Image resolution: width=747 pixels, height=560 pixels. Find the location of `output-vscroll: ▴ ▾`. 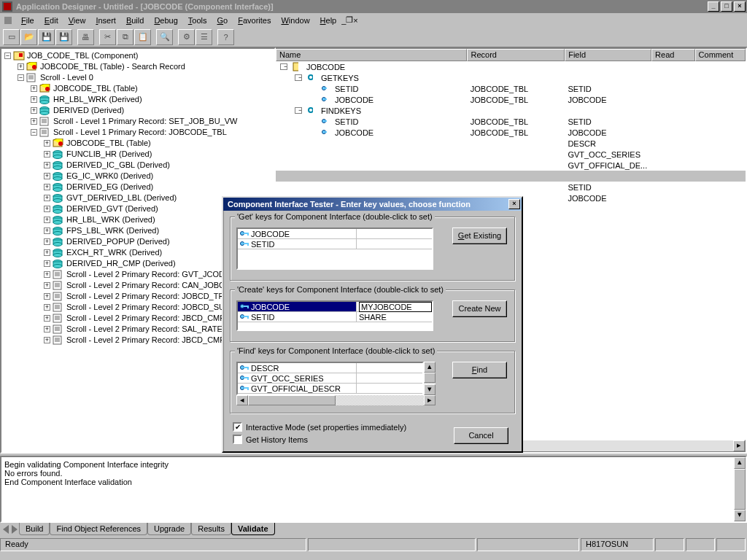

output-vscroll: ▴ ▾ is located at coordinates (740, 489).